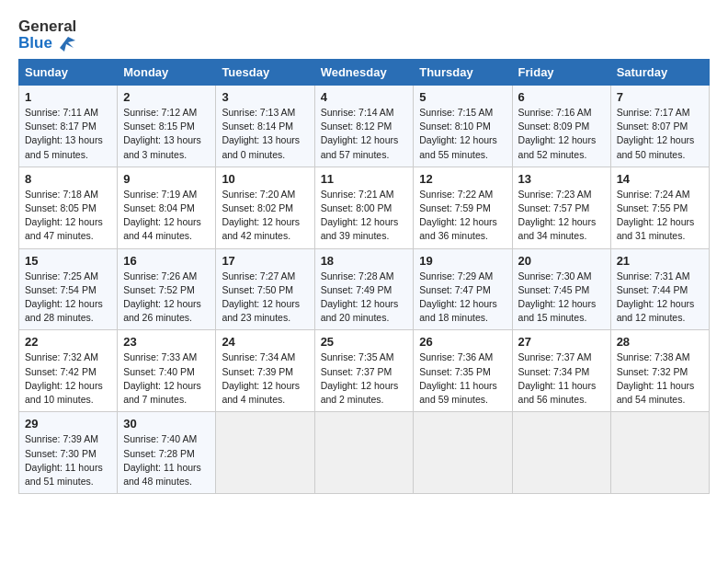  I want to click on day-info: Sunrise: 7:17 AMSunset: 8:07 PMDaylight:…, so click(660, 134).